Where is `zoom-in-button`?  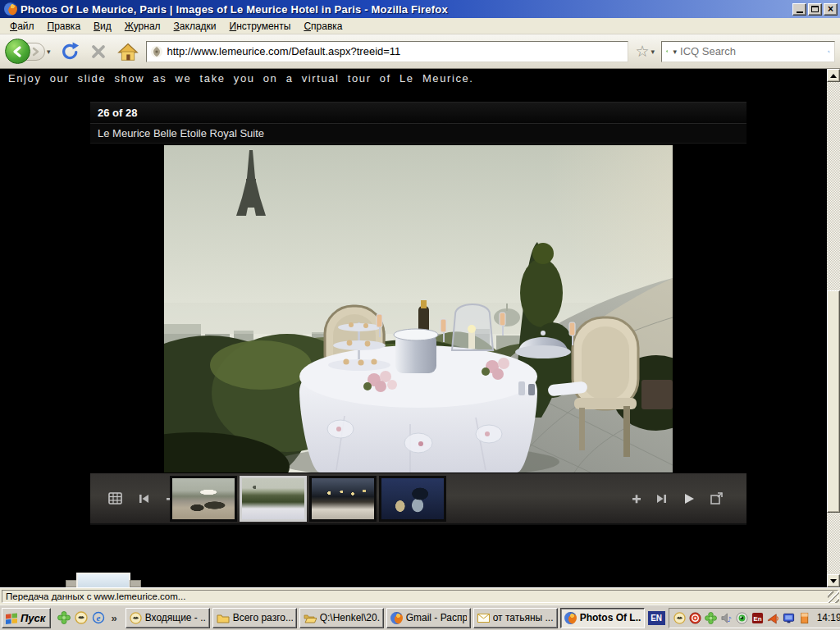
zoom-in-button is located at coordinates (637, 499).